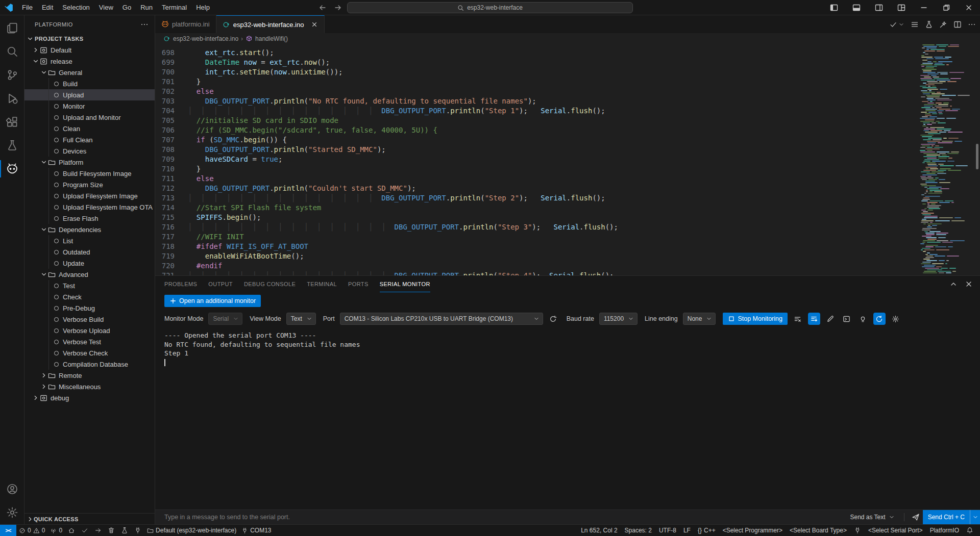  Describe the element at coordinates (314, 24) in the screenshot. I see `close-icon` at that location.